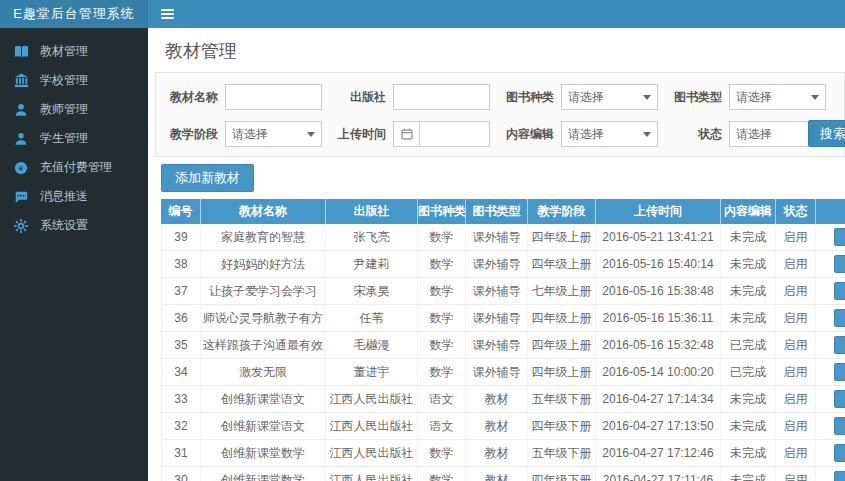  What do you see at coordinates (21, 81) in the screenshot?
I see `school-icon` at bounding box center [21, 81].